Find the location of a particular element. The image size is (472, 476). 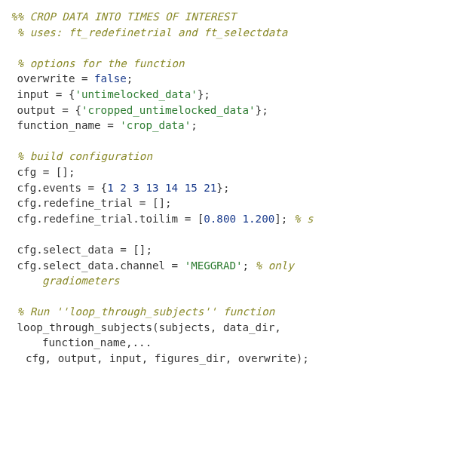

code-text: cfg.redefine_trial = []; is located at coordinates (91, 203).